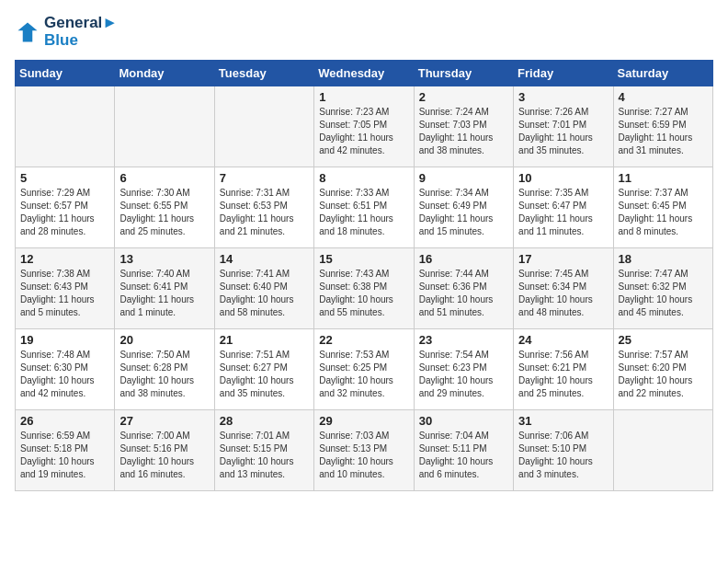 The image size is (728, 563). I want to click on day-number: 20, so click(164, 340).